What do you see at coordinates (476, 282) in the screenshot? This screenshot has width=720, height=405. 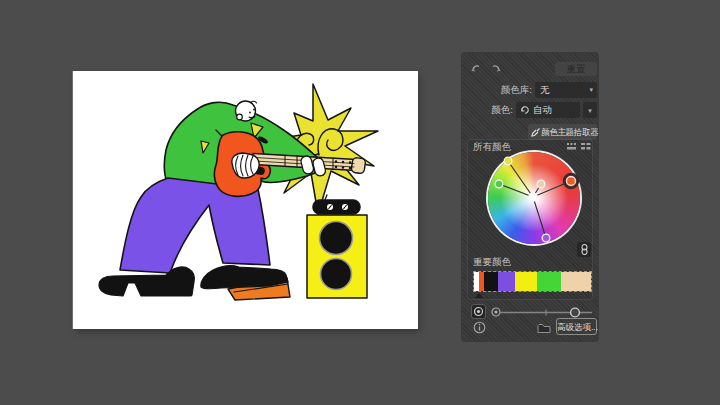 I see `swatch-white` at bounding box center [476, 282].